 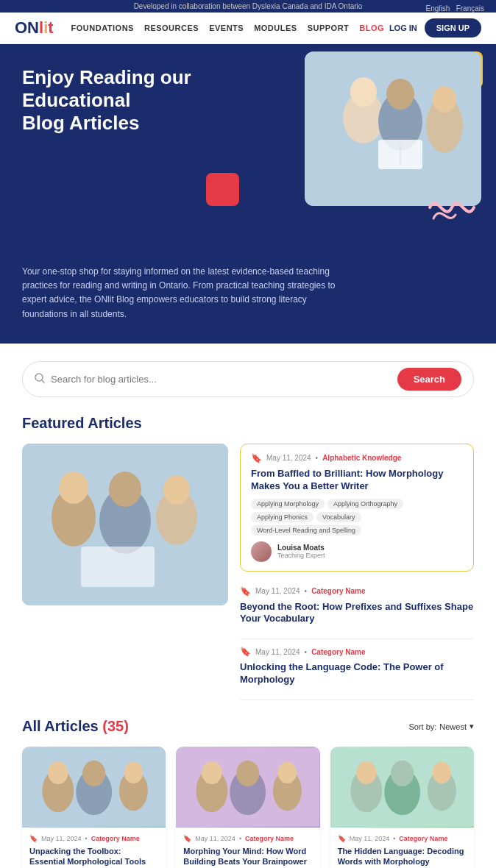 What do you see at coordinates (224, 380) in the screenshot?
I see `search-input` at bounding box center [224, 380].